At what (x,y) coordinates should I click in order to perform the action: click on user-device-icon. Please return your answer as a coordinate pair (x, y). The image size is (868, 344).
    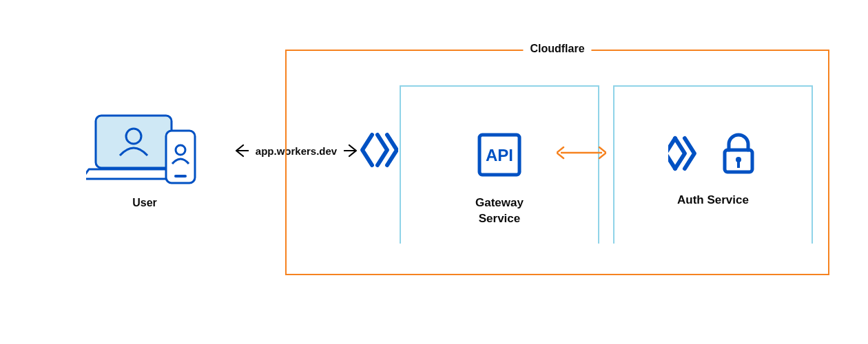
    Looking at the image, I should click on (145, 148).